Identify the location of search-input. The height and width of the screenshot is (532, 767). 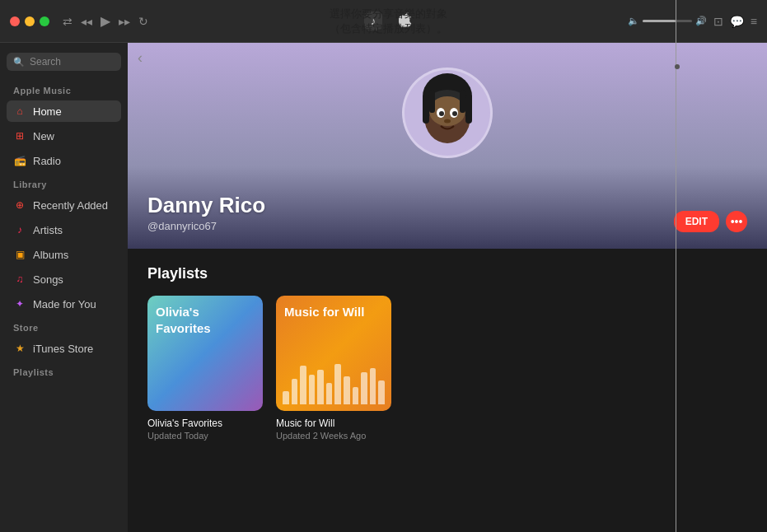
(72, 62).